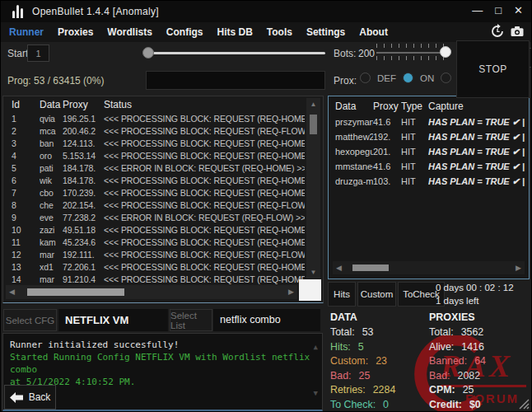 Image resolution: width=532 pixels, height=412 pixels. I want to click on cell-id: 10, so click(26, 231).